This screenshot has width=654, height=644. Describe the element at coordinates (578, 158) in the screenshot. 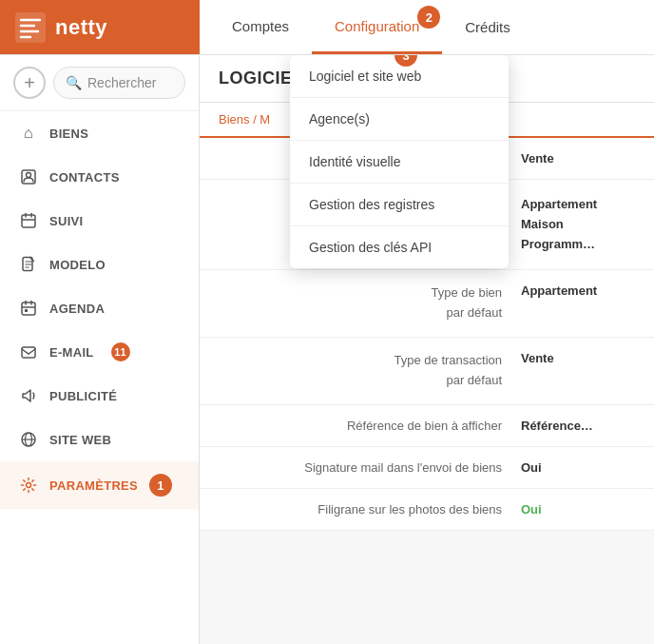

I see `row-value-0: Vente` at that location.